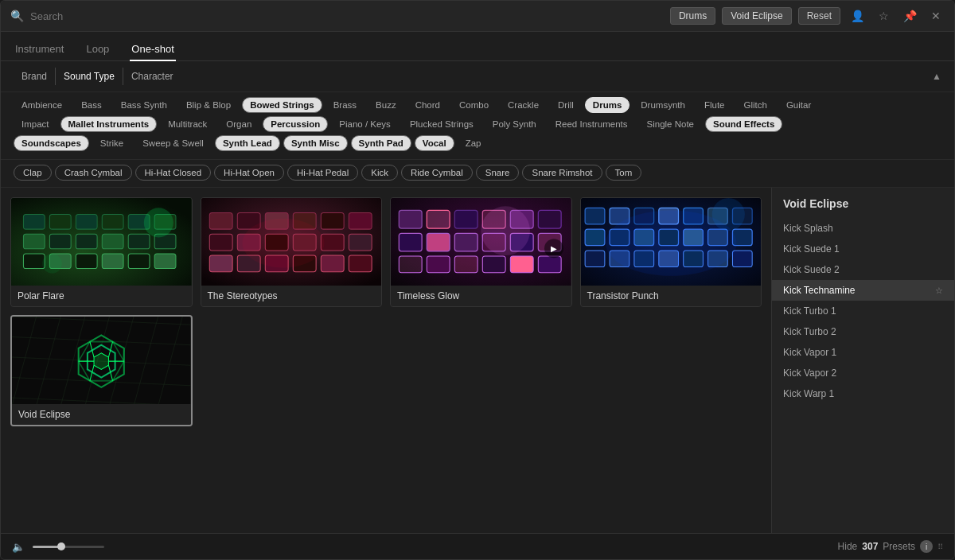 The image size is (955, 560). What do you see at coordinates (380, 173) in the screenshot?
I see `drum-pill-kick: Kick` at bounding box center [380, 173].